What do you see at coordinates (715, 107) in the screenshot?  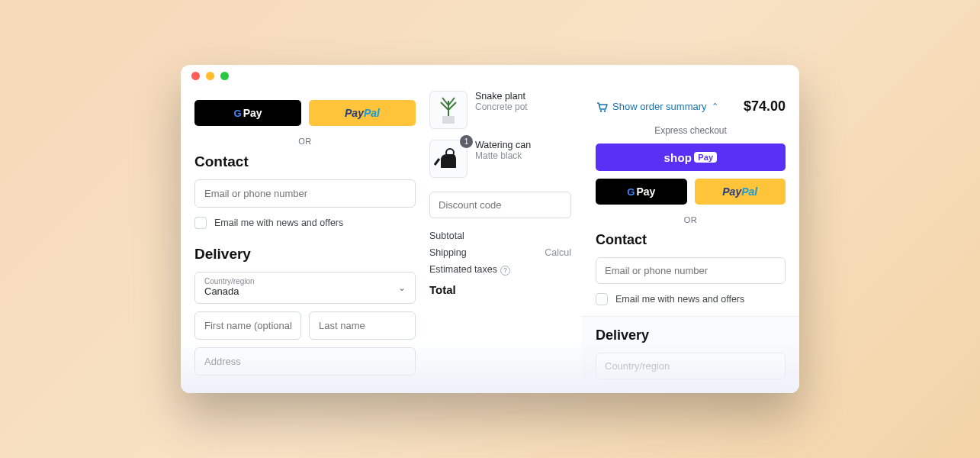 I see `chevron-up-icon: ⌃` at bounding box center [715, 107].